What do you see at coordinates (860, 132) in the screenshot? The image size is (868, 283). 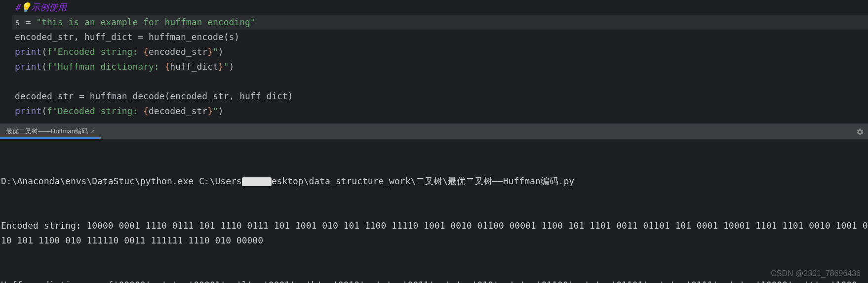 I see `gear-icon` at bounding box center [860, 132].